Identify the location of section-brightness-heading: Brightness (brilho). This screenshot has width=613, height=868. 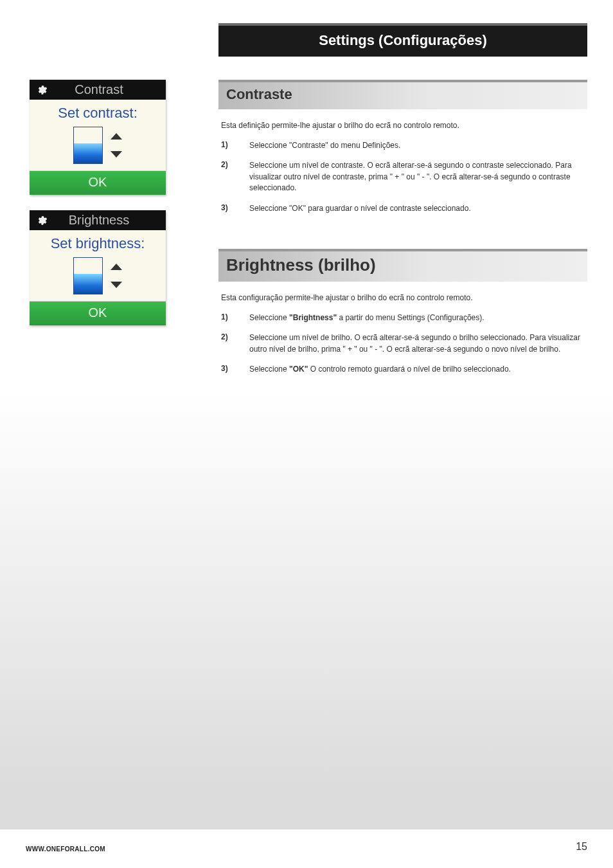
(403, 265).